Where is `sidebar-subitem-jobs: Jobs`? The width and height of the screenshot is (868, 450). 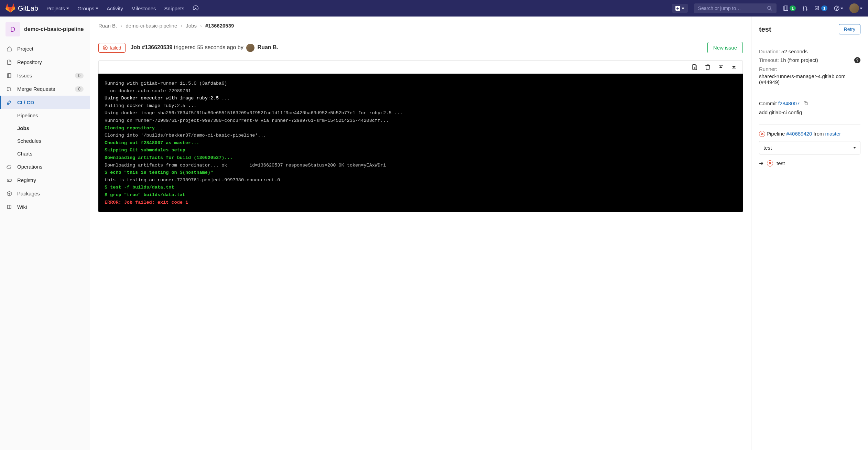
sidebar-subitem-jobs: Jobs is located at coordinates (45, 128).